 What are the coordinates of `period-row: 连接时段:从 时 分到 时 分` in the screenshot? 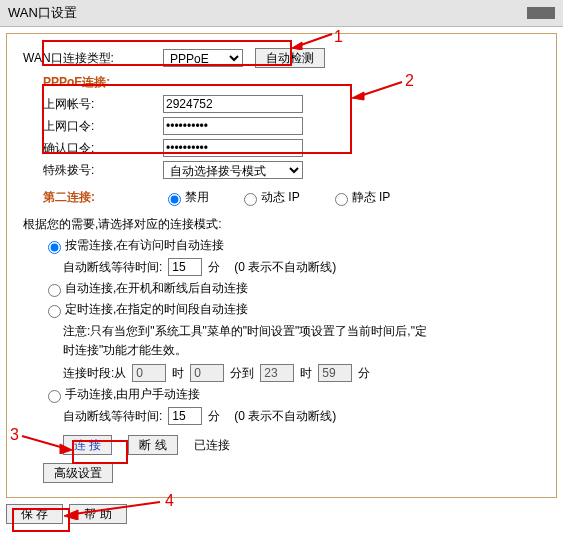 It's located at (302, 373).